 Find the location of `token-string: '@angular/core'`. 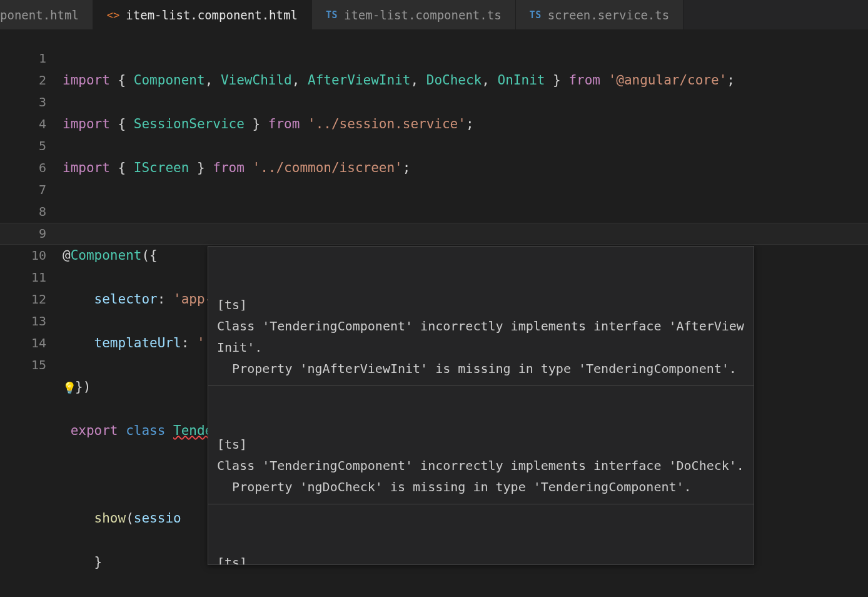

token-string: '@angular/core' is located at coordinates (668, 80).